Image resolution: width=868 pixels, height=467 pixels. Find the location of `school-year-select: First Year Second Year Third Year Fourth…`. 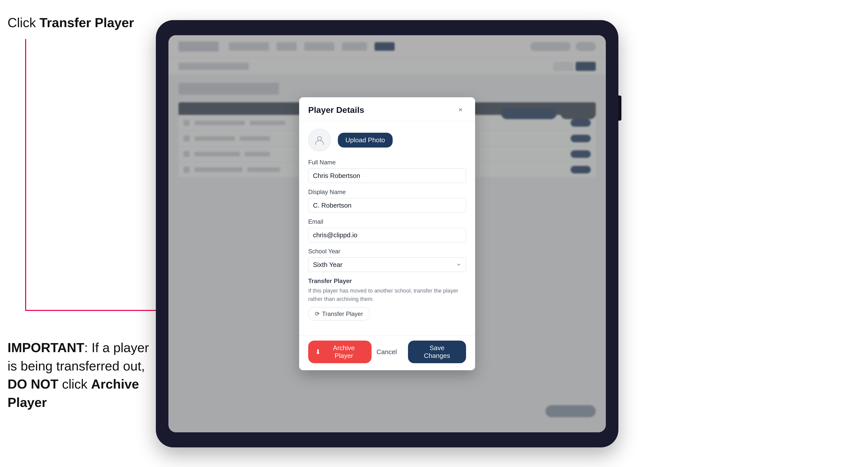

school-year-select: First Year Second Year Third Year Fourth… is located at coordinates (387, 265).